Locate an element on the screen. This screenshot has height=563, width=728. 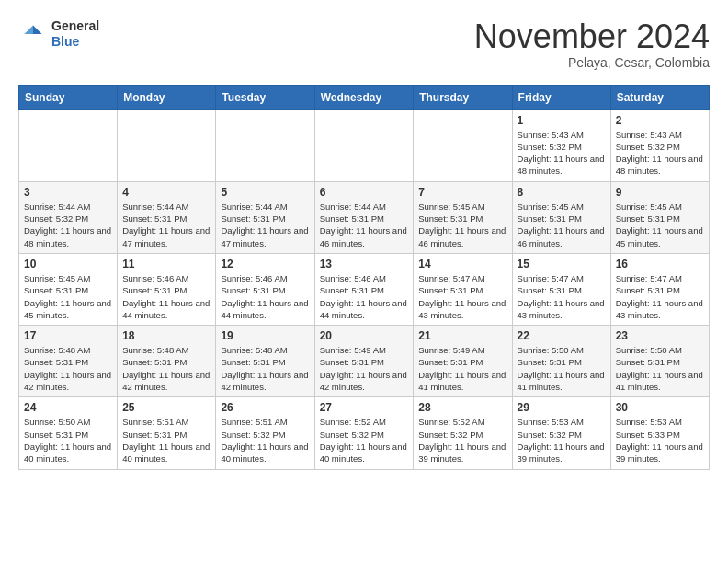
day-number: 8 is located at coordinates (562, 192).